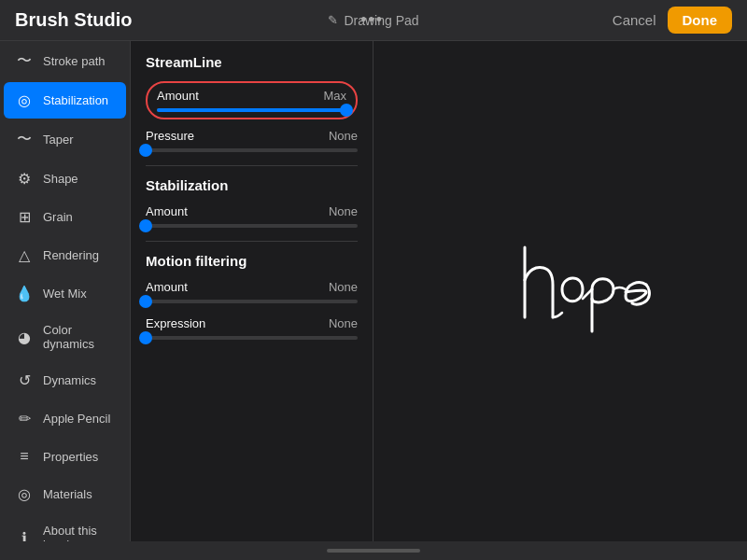 Image resolution: width=747 pixels, height=560 pixels. I want to click on motion-filtering-section-title: Motion filtering, so click(252, 261).